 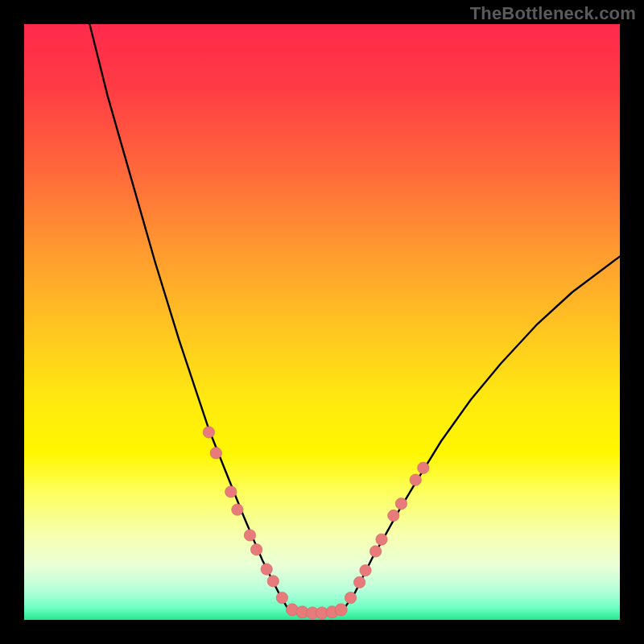 I want to click on data-dots, so click(x=316, y=523).